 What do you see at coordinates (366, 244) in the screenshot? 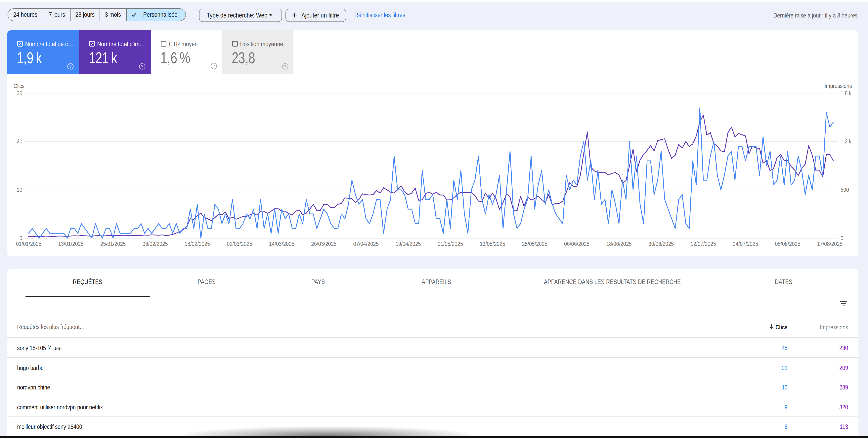
I see `svg-text: 07/04/2025` at bounding box center [366, 244].